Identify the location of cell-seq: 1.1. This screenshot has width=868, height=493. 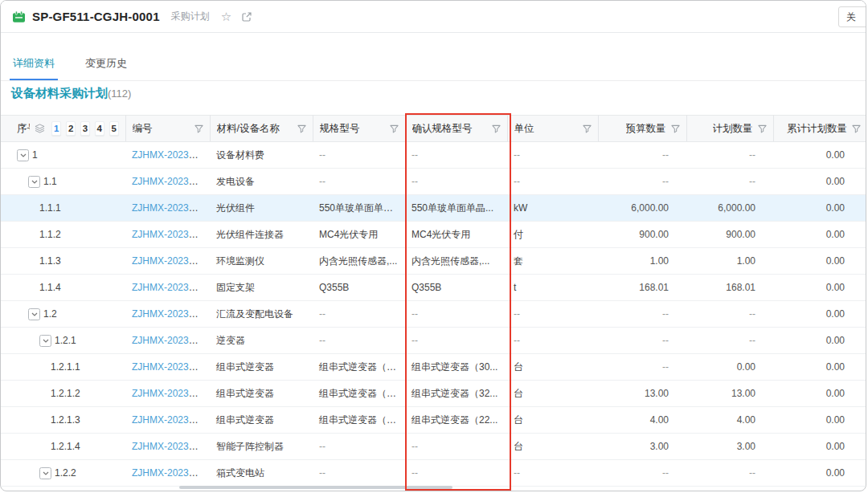
(63, 181).